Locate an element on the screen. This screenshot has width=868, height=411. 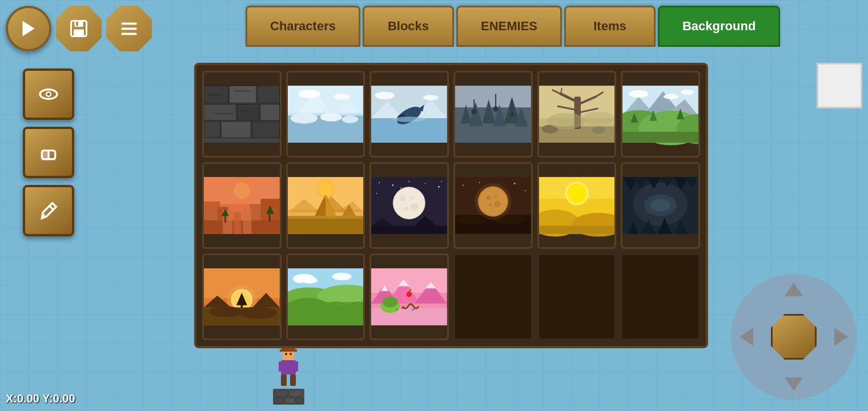
dpad-center is located at coordinates (794, 337).